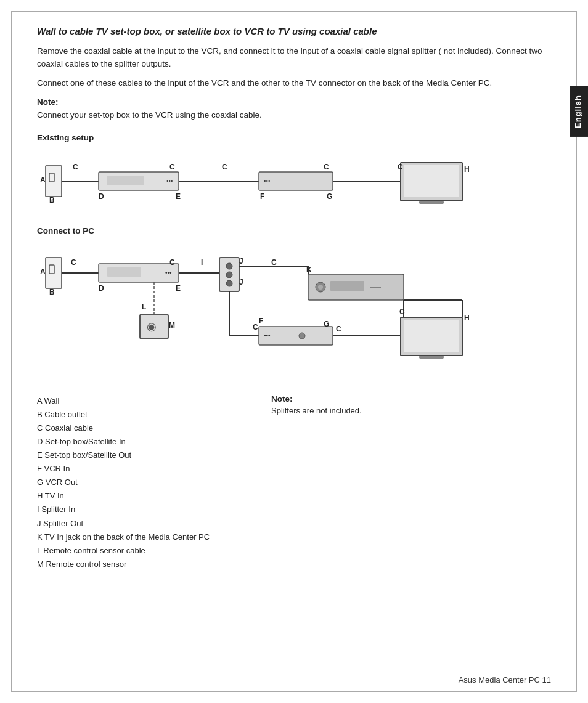 This screenshot has width=588, height=703. What do you see at coordinates (136, 524) in the screenshot?
I see `legend-item-j: J Splitter Out` at bounding box center [136, 524].